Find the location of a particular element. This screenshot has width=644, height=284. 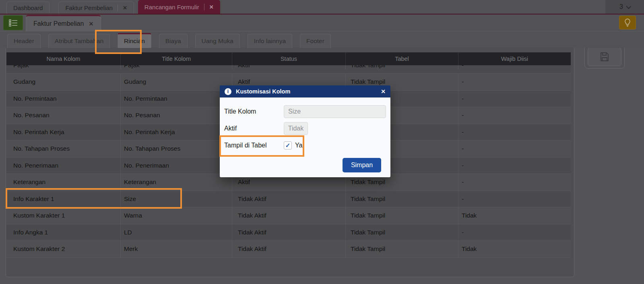

aktif-toggle-button: Tidak is located at coordinates (296, 129).